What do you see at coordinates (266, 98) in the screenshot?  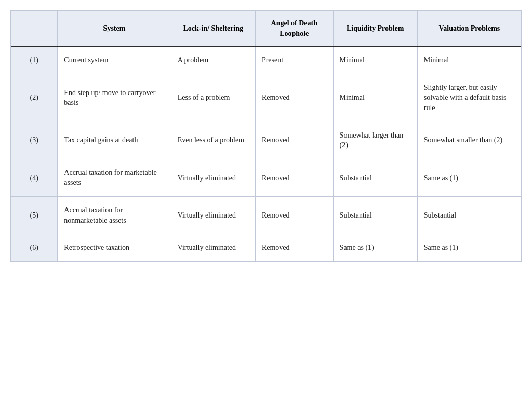 I see `table-row: (2)End step up/ move to carryover basisL…` at bounding box center [266, 98].